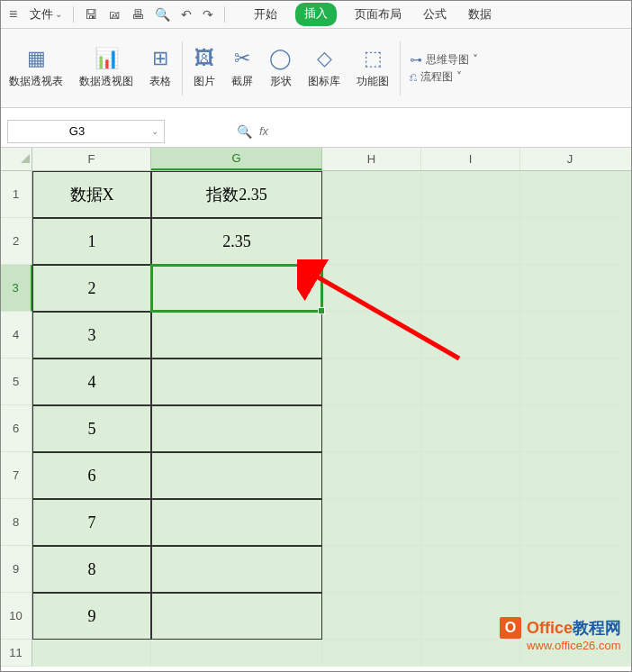 This screenshot has height=672, width=632. Describe the element at coordinates (92, 335) in the screenshot. I see `cell-F4: 3` at that location.